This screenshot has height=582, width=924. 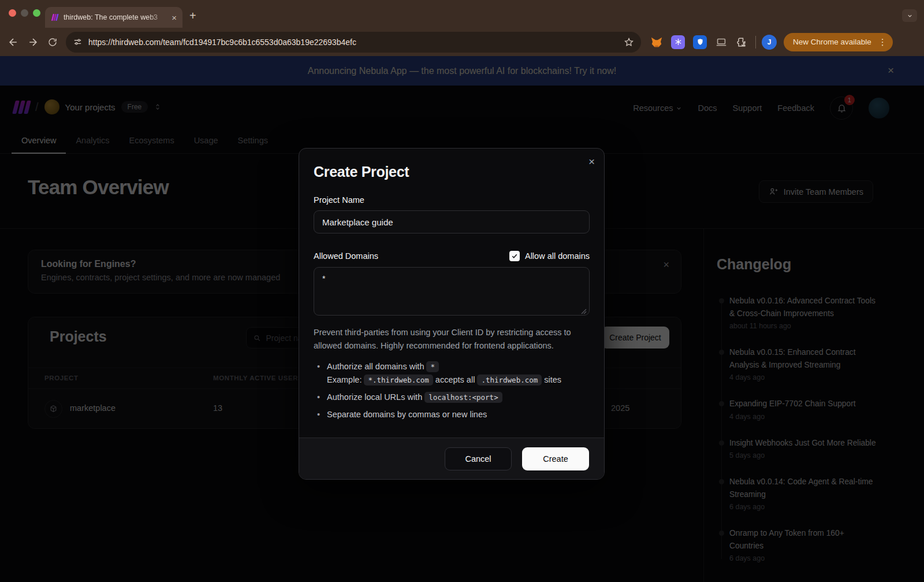 What do you see at coordinates (910, 16) in the screenshot?
I see `chevron-down-icon` at bounding box center [910, 16].